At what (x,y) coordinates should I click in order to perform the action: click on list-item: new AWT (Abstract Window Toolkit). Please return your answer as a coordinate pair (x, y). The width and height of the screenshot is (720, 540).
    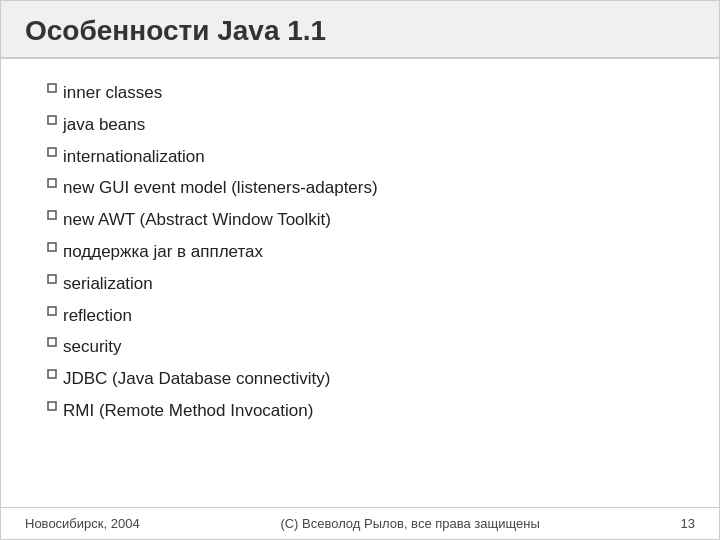
    Looking at the image, I should click on (360, 220).